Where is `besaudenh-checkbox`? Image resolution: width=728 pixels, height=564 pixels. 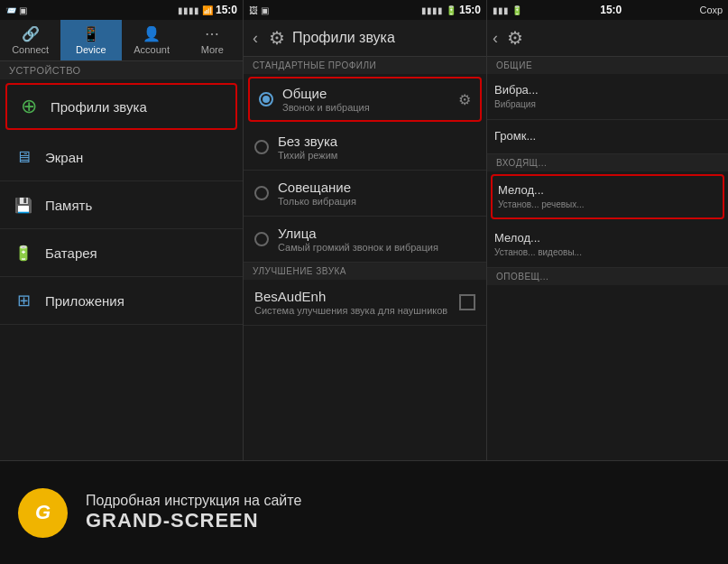
besaudenh-checkbox is located at coordinates (467, 302).